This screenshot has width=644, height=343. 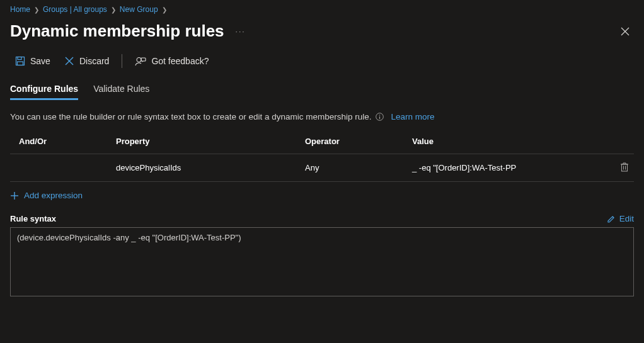 I want to click on discard-icon, so click(x=69, y=61).